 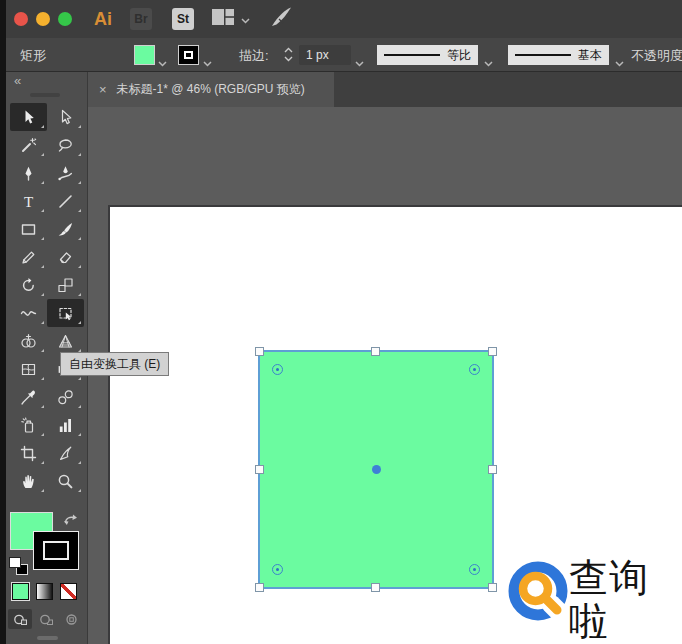 What do you see at coordinates (492, 470) in the screenshot?
I see `resize-handle-middle-right` at bounding box center [492, 470].